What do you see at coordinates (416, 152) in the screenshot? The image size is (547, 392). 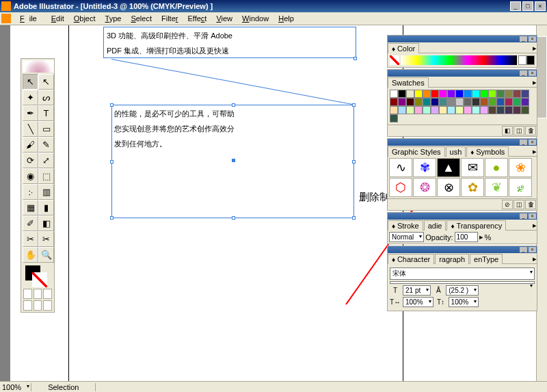 I see `tab-graphic-styles: Graphic Styles` at bounding box center [416, 152].